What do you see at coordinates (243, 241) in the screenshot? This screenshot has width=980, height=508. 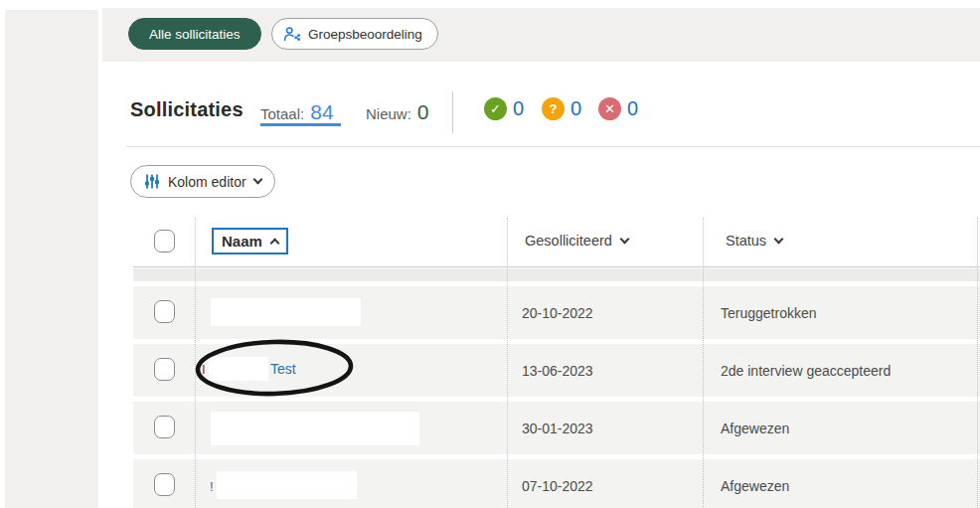 I see `naam-header-label: Naam` at bounding box center [243, 241].